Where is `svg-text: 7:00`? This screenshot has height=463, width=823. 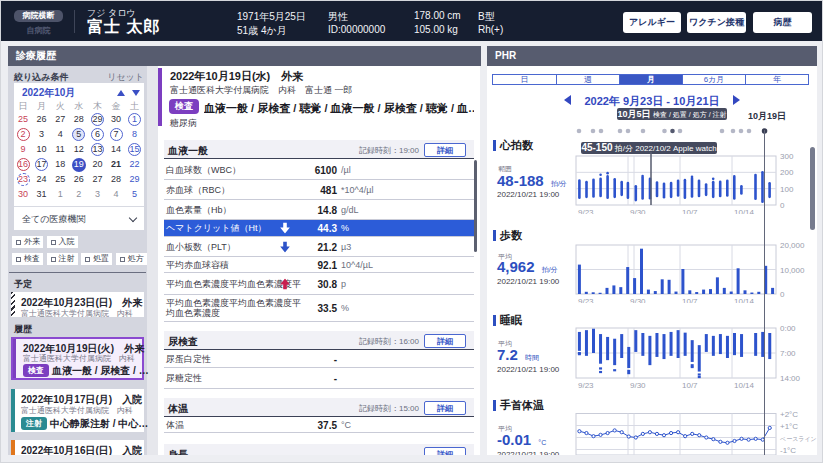
svg-text: 7:00 is located at coordinates (788, 354).